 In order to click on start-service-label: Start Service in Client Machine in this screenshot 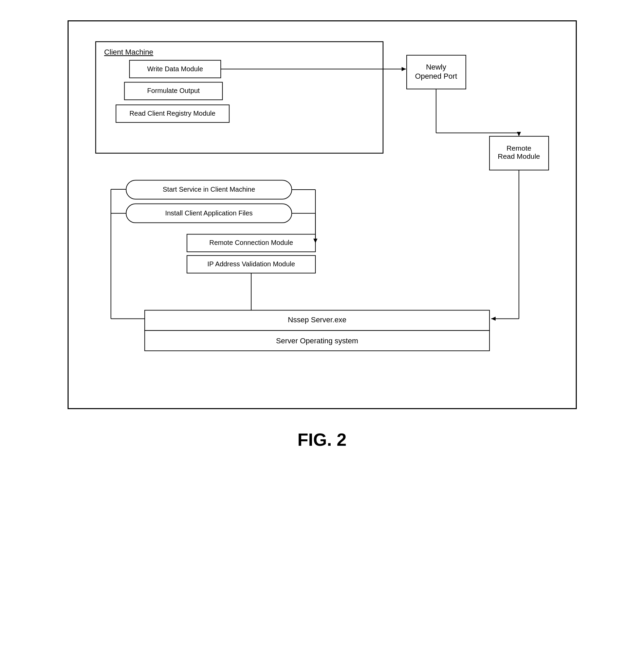, I will do `click(209, 189)`.